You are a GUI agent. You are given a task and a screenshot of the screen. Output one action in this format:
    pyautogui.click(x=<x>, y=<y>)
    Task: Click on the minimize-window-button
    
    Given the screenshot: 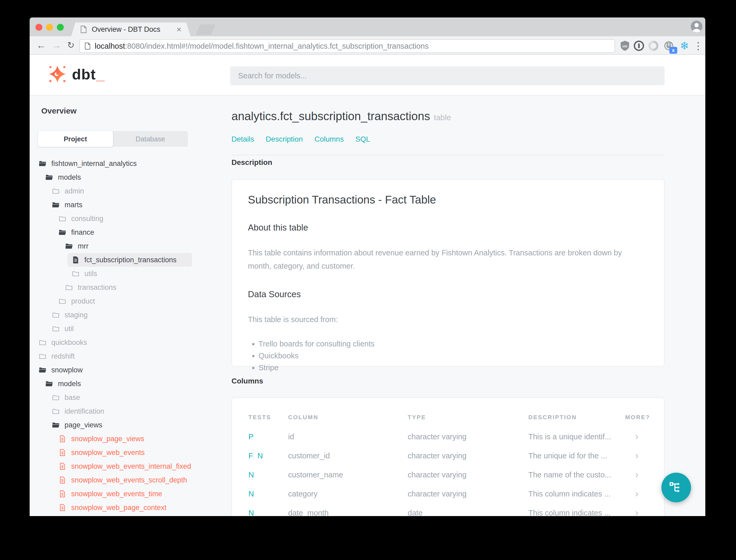 What is the action you would take?
    pyautogui.click(x=49, y=27)
    